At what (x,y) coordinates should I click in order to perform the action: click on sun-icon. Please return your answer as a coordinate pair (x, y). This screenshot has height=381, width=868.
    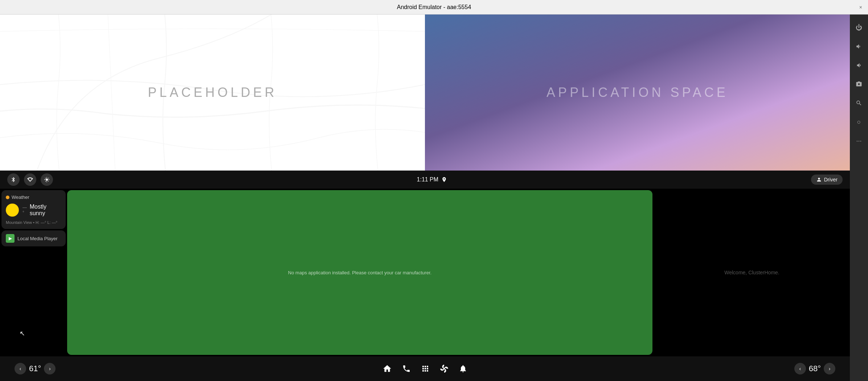
    Looking at the image, I should click on (12, 210).